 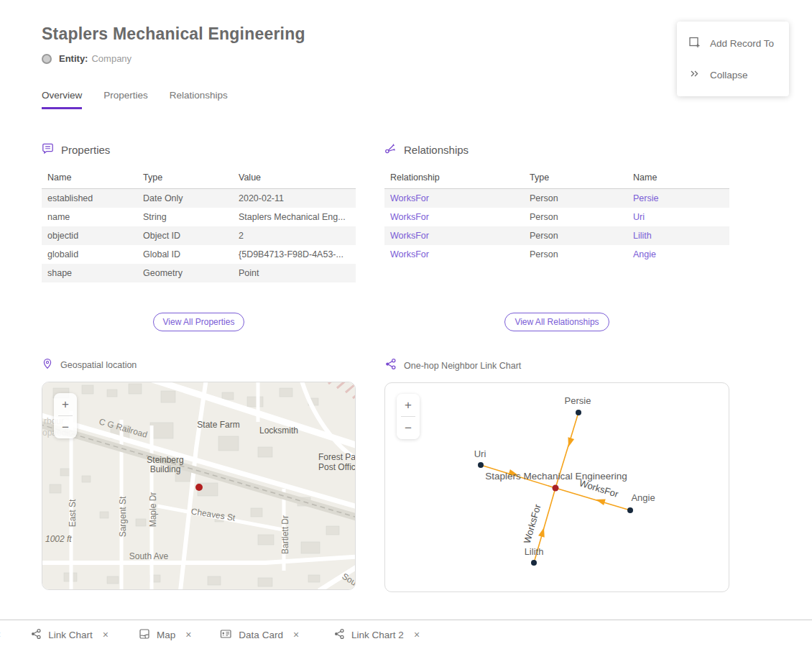 What do you see at coordinates (694, 43) in the screenshot?
I see `add-record-icon` at bounding box center [694, 43].